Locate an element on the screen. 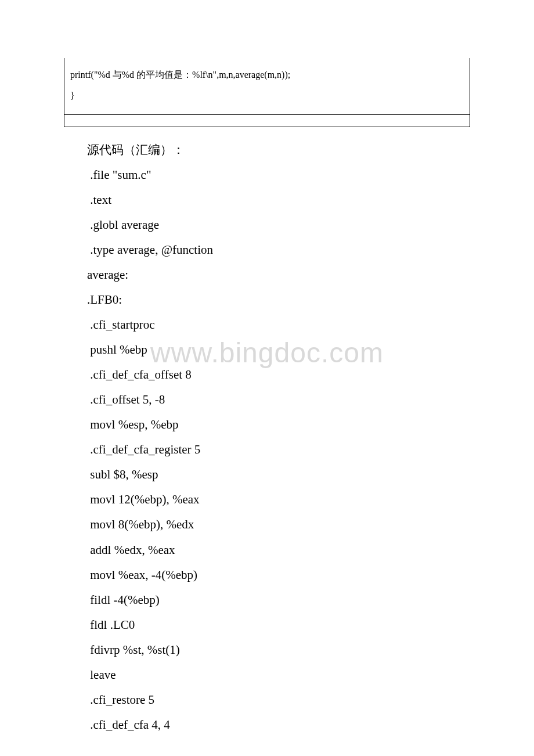  asm-line: subl $8, %esp is located at coordinates (267, 475).